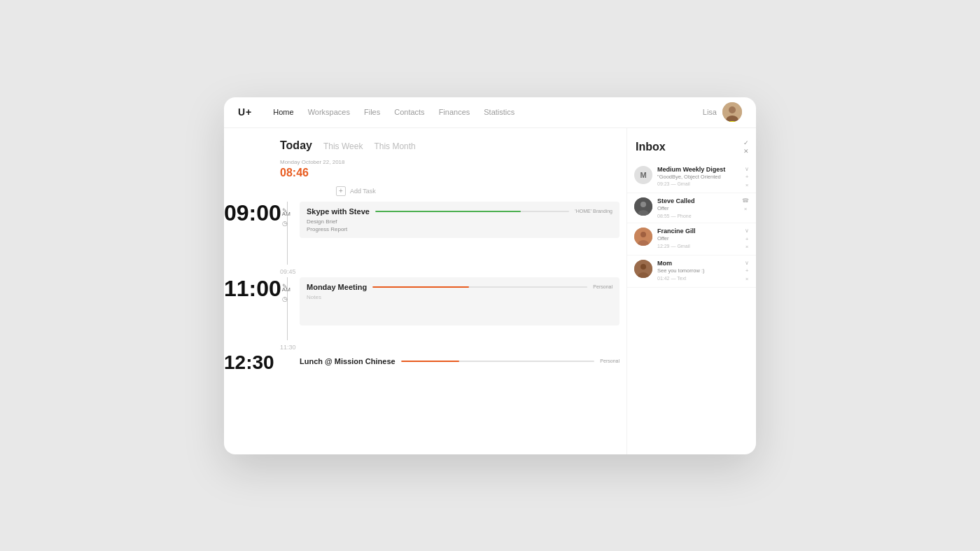  Describe the element at coordinates (699, 246) in the screenshot. I see `inbox-meta: 12:29 — Gmail` at that location.